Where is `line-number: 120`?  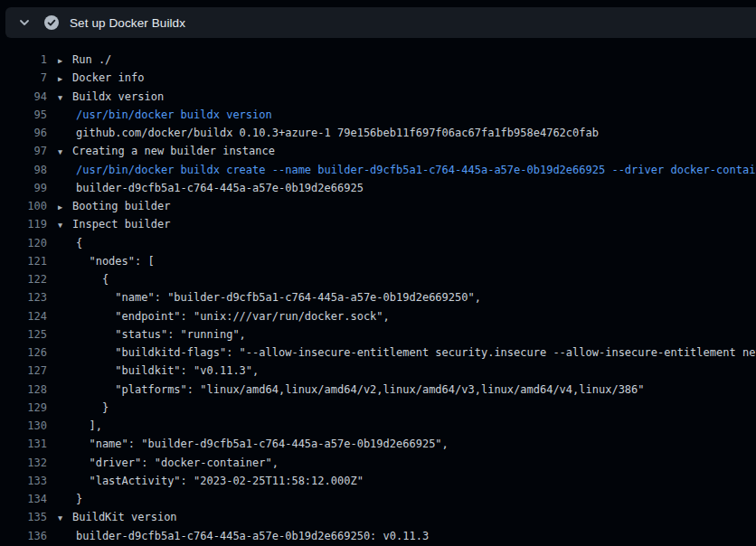 line-number: 120 is located at coordinates (24, 243).